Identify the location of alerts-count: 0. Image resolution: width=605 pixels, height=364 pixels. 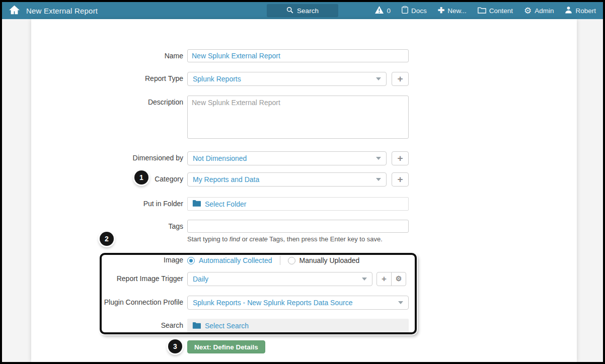
(389, 11).